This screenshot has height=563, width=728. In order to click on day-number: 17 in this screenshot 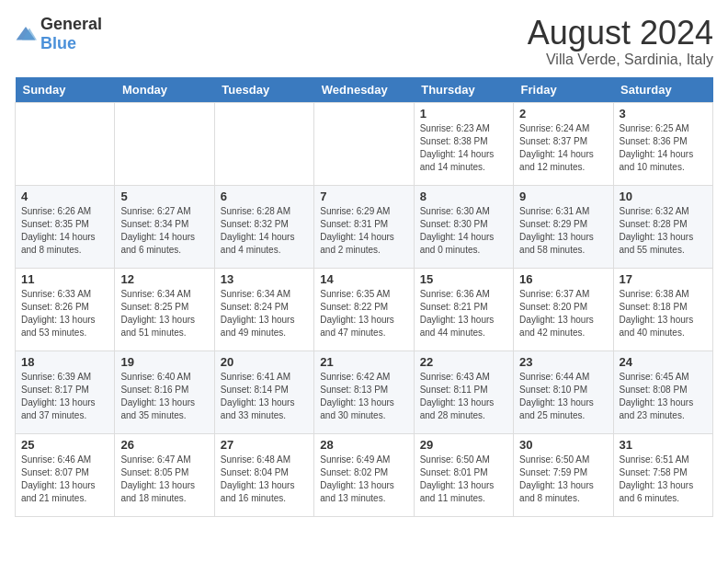, I will do `click(664, 280)`.